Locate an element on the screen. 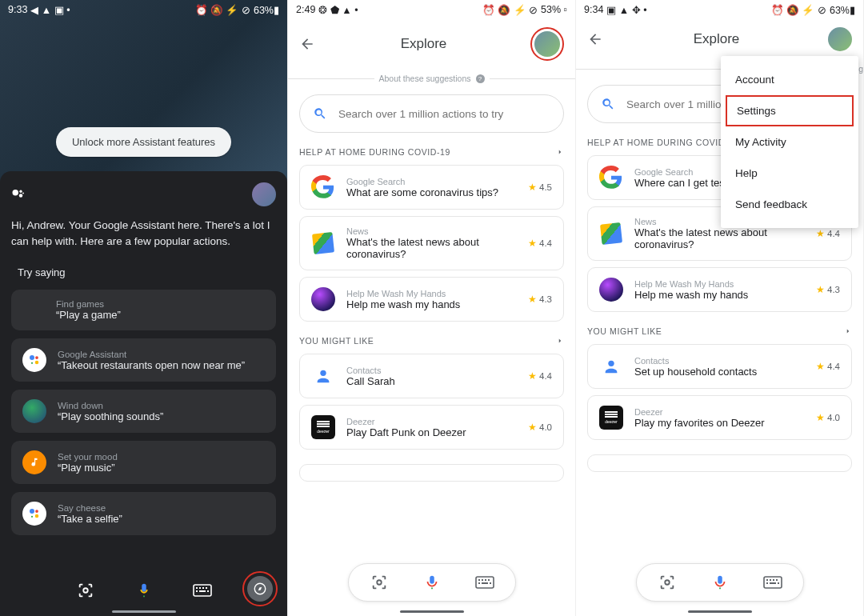  card-rating: 4.5 is located at coordinates (546, 187).